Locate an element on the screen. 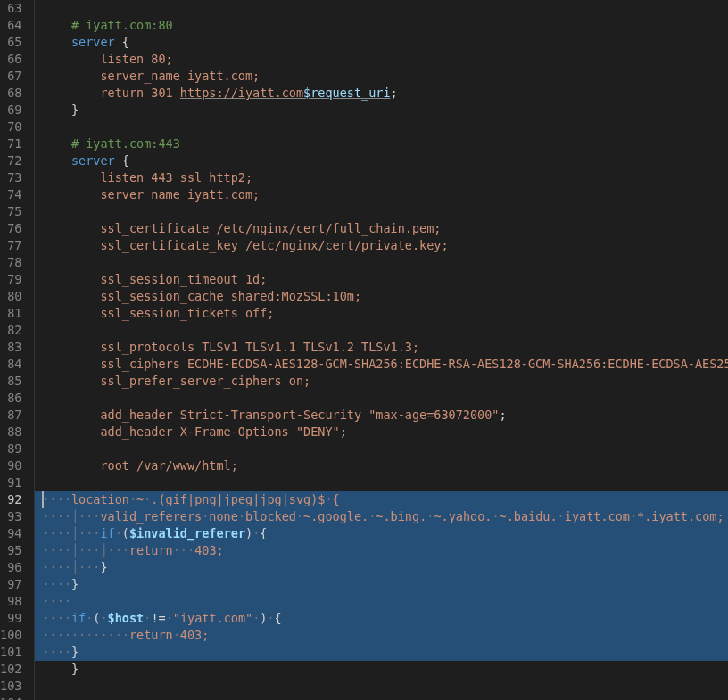 This screenshot has width=728, height=700. line-number: 71 is located at coordinates (11, 144).